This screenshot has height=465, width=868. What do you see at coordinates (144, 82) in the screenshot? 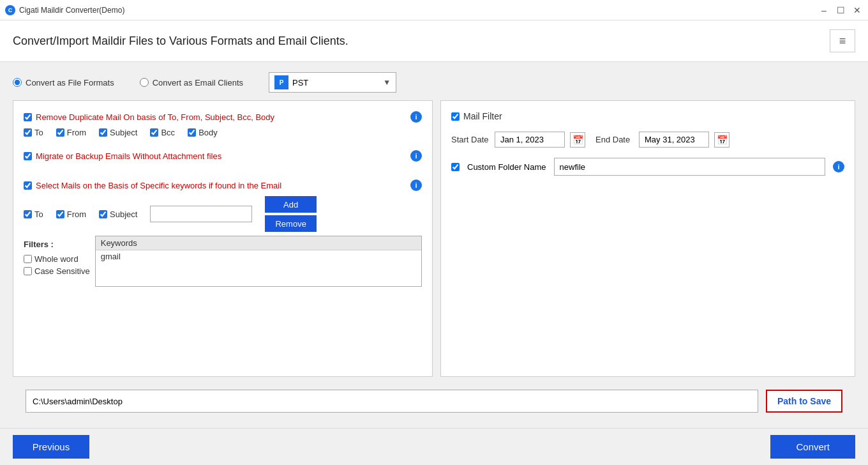
I see `email-clients-radio-input` at bounding box center [144, 82].